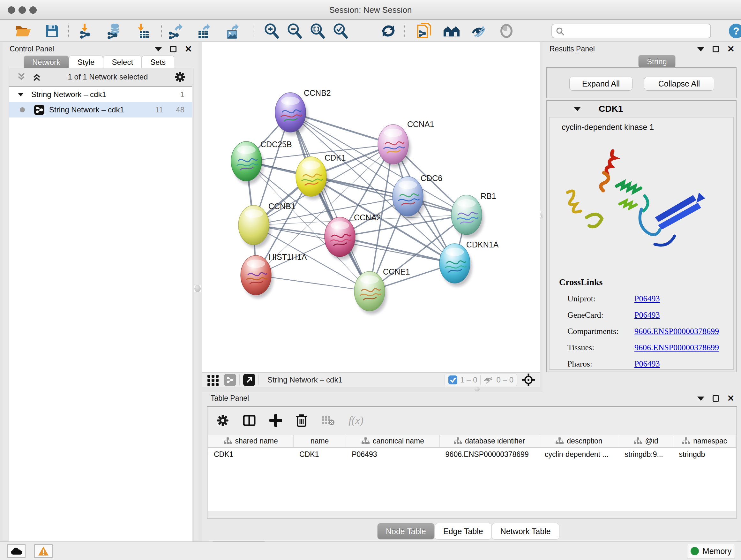  Describe the element at coordinates (393, 454) in the screenshot. I see `table-cell: P06493` at that location.